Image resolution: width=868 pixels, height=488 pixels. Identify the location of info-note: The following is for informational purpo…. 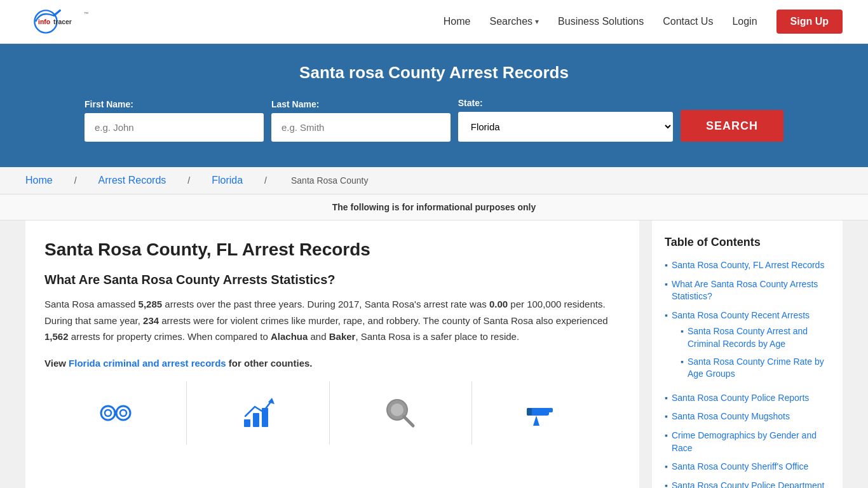
(434, 207).